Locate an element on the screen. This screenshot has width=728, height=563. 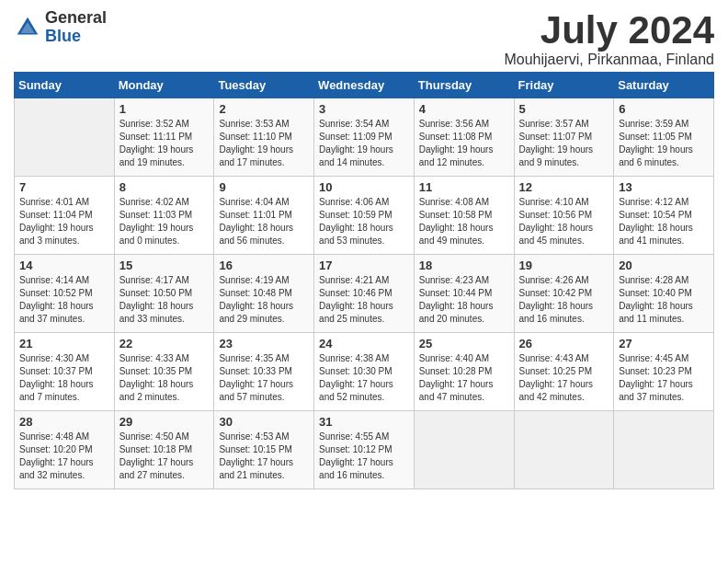
logo-icon is located at coordinates (28, 28).